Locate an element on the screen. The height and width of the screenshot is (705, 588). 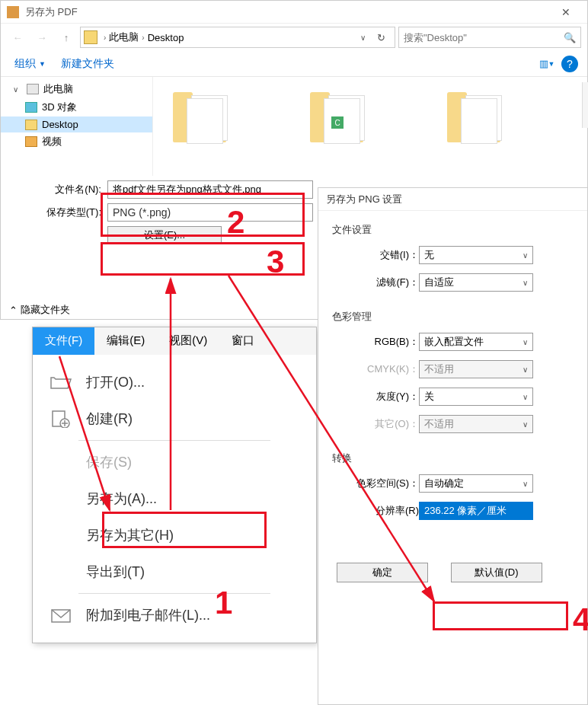
window-title: 另存为 PDF is located at coordinates (288, 12).